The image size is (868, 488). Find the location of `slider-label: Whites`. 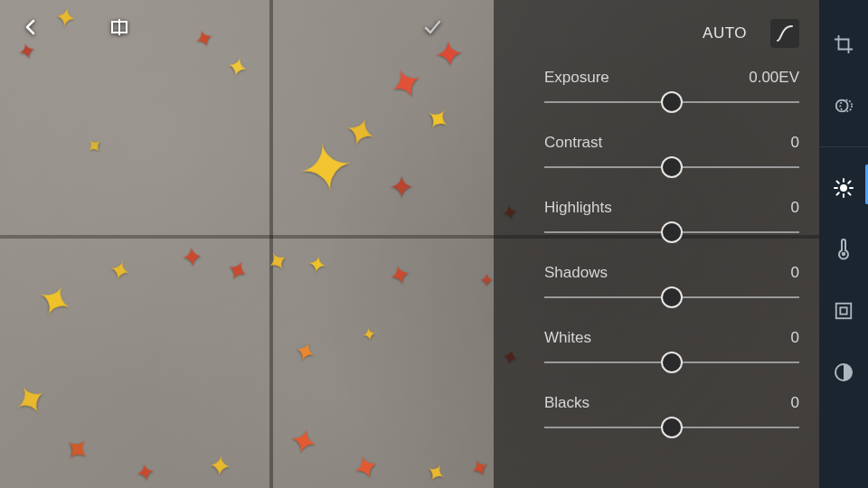

slider-label: Whites is located at coordinates (568, 338).